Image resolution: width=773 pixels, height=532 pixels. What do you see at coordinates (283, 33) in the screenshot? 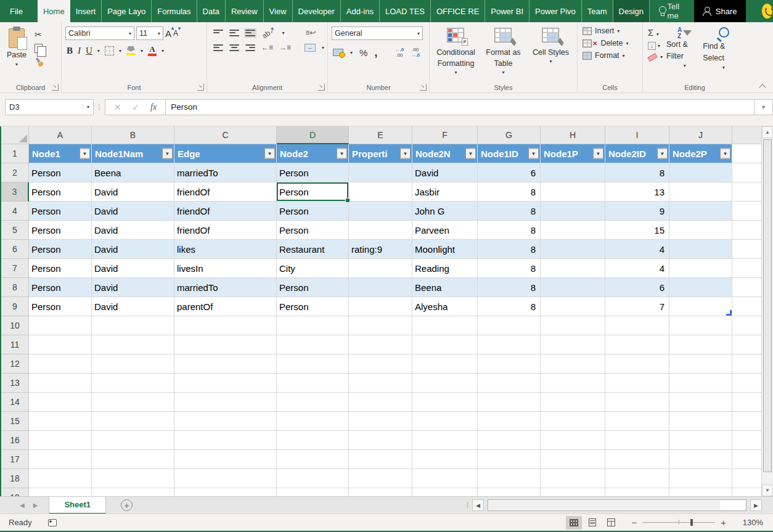
I see `orientation-dropdown: ▾` at bounding box center [283, 33].